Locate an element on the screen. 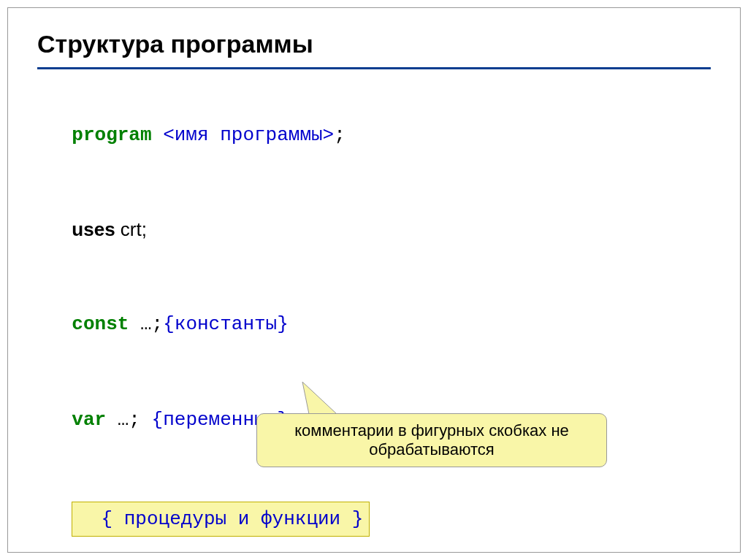 Image resolution: width=748 pixels, height=560 pixels. var-rest: …; is located at coordinates (129, 420).